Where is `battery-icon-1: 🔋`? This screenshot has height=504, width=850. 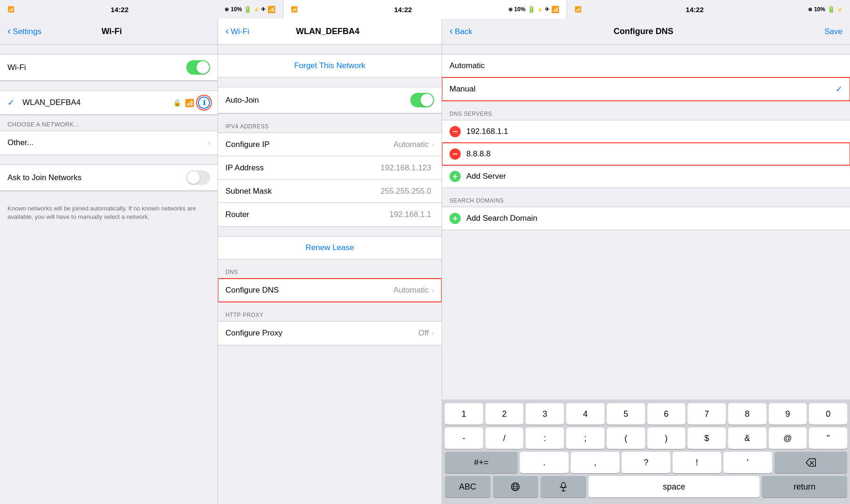 battery-icon-1: 🔋 is located at coordinates (247, 9).